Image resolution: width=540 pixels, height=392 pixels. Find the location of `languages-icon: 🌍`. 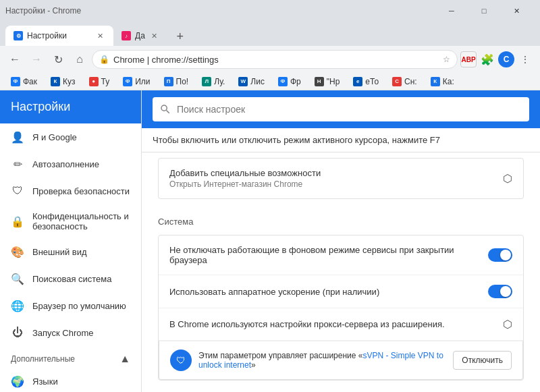

languages-icon: 🌍 is located at coordinates (18, 381).